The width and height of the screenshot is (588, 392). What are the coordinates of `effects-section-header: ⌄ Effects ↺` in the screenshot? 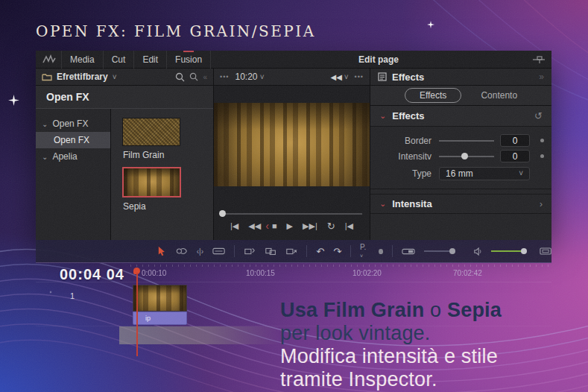 It's located at (461, 116).